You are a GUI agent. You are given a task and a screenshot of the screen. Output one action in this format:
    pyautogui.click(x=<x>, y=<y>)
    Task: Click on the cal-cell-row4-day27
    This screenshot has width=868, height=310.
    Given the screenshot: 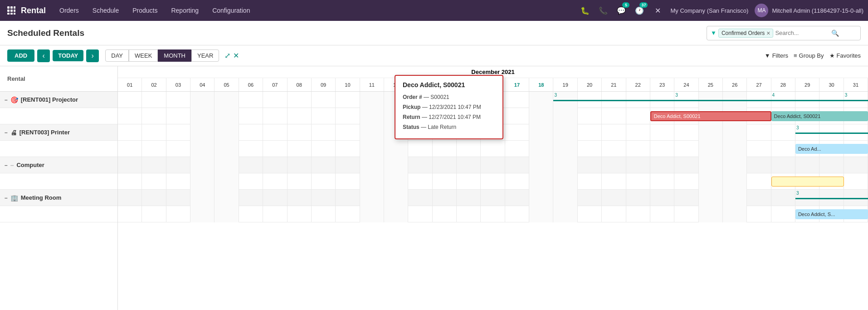 What is the action you would take?
    pyautogui.click(x=759, y=165)
    